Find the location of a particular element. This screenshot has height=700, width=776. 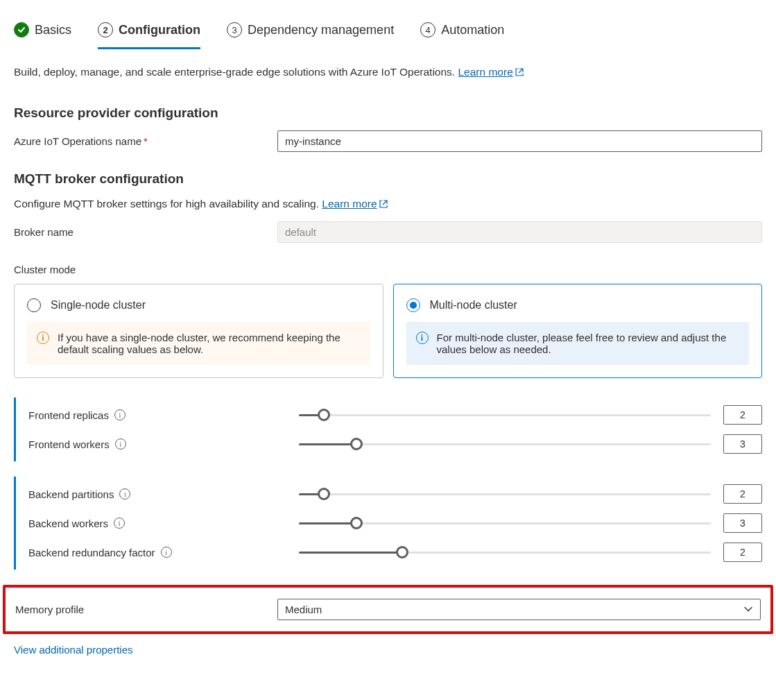

section-resource-provider: Resource provider configuration is located at coordinates (388, 113).